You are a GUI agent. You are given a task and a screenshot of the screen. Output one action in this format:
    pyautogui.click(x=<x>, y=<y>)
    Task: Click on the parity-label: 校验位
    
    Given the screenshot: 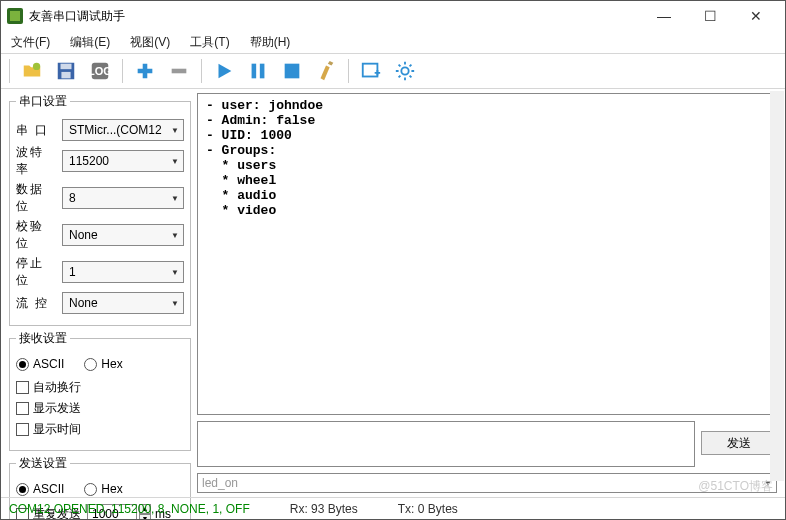 What is the action you would take?
    pyautogui.click(x=36, y=235)
    